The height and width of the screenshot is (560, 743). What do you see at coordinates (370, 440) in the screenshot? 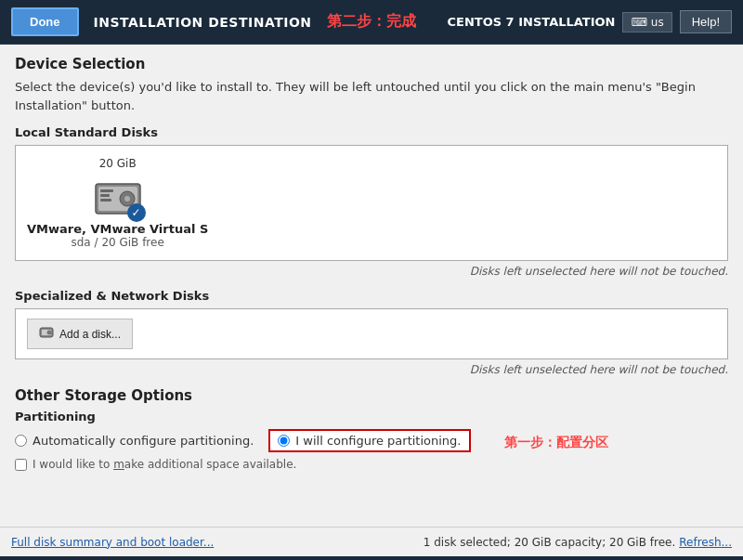
I see `manual-partition-highlight: I will configure partitioning.` at bounding box center [370, 440].